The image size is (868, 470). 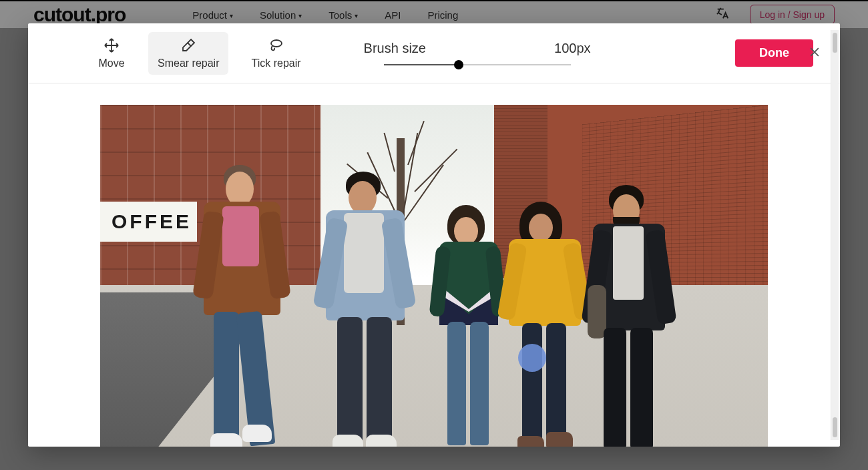 I want to click on brush-cursor, so click(x=532, y=358).